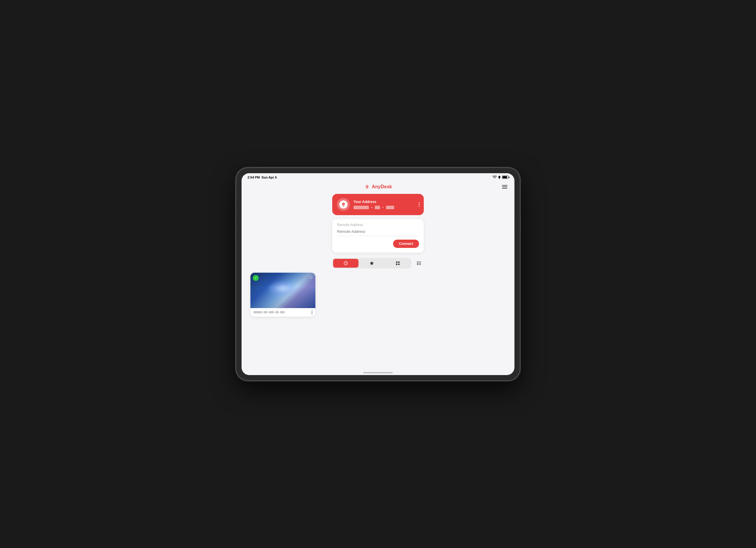 The height and width of the screenshot is (548, 756). I want to click on session-name, so click(269, 312).